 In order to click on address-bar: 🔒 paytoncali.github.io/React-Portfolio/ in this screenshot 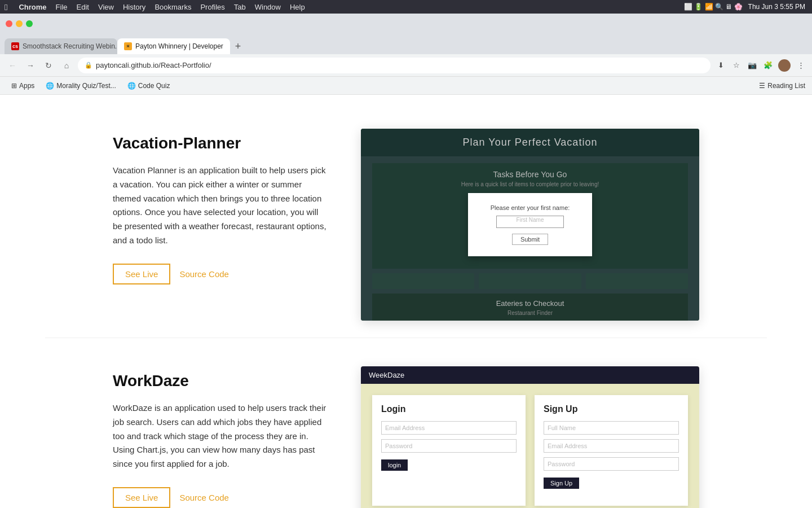, I will do `click(394, 65)`.